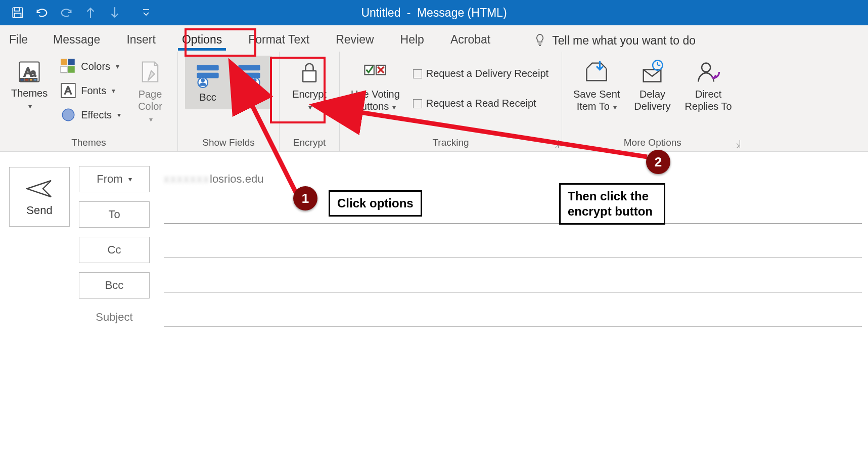 The image size is (868, 467). I want to click on customize-qat-icon, so click(146, 13).